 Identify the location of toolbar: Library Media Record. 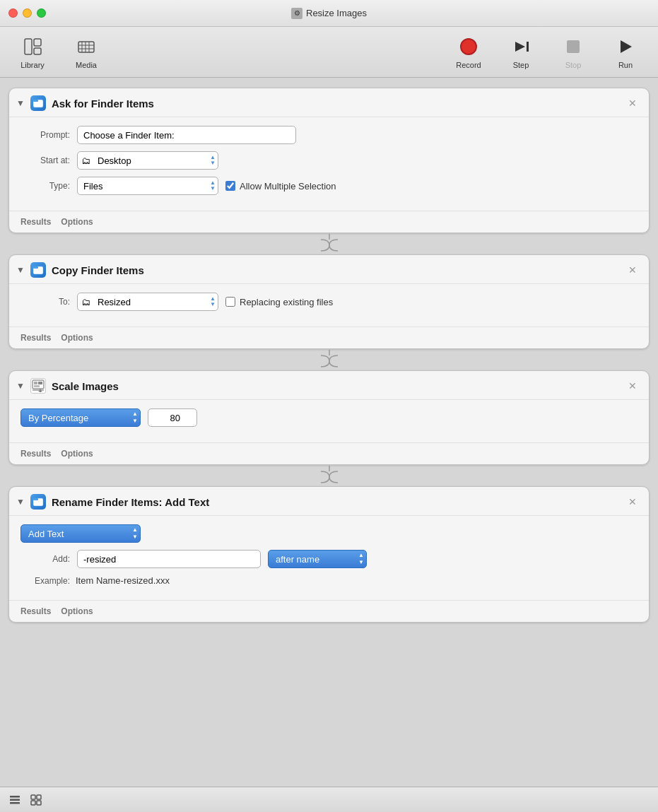
(329, 52).